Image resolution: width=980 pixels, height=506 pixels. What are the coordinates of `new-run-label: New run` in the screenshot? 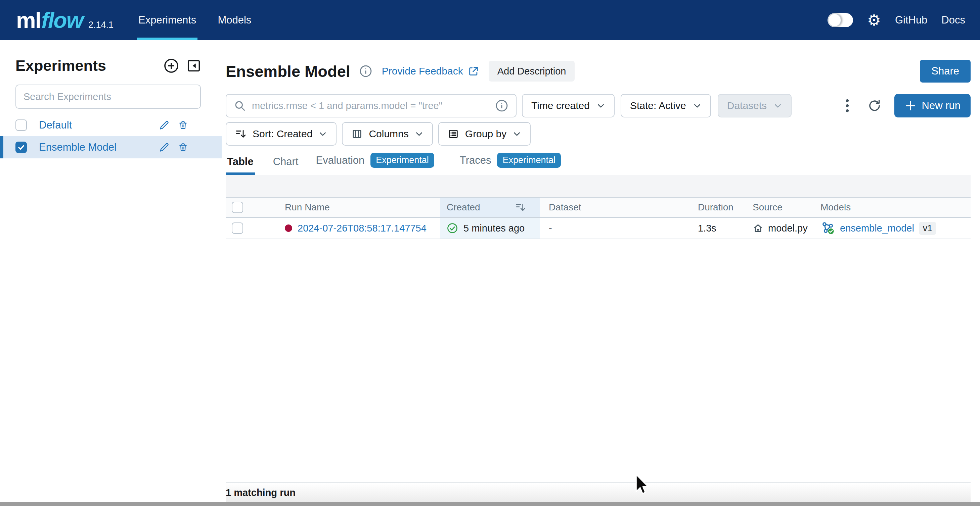 It's located at (941, 106).